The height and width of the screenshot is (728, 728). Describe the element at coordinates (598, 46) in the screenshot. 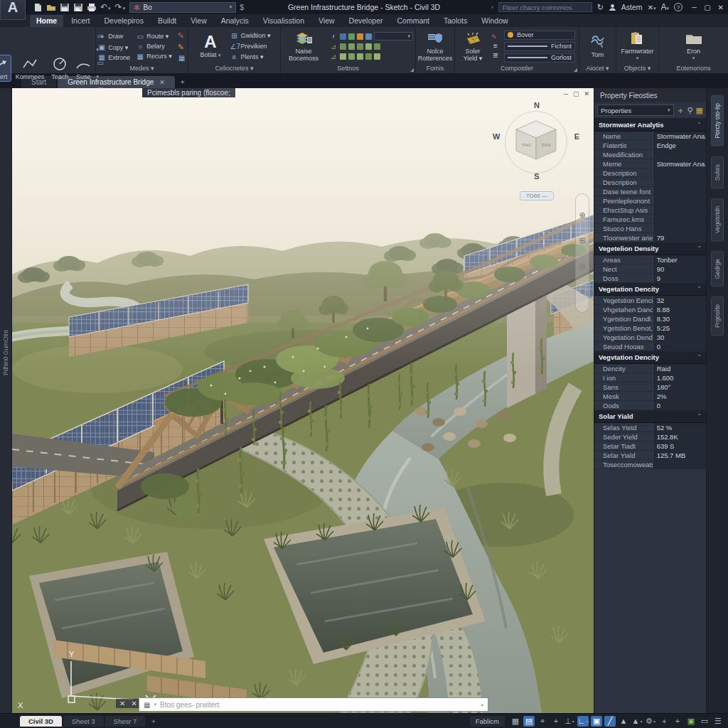

I see `torn-button: Torn` at that location.